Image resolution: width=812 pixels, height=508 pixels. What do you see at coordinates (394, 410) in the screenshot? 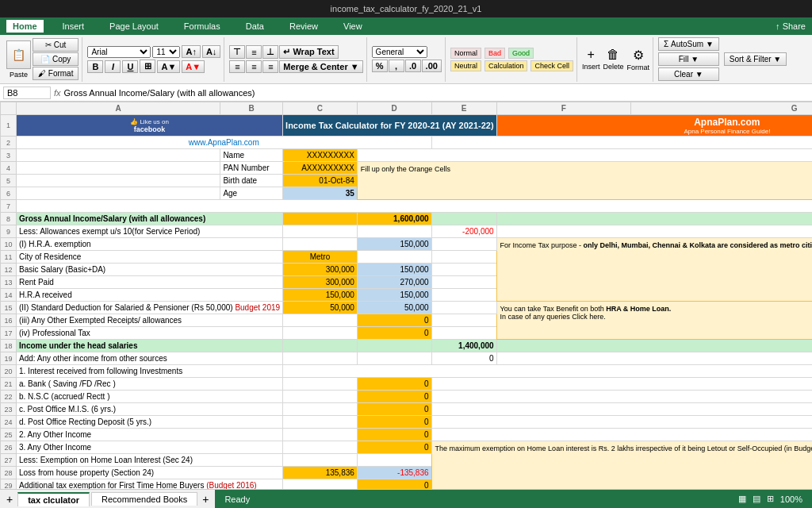
I see `post-office-mis-d: 0` at bounding box center [394, 410].